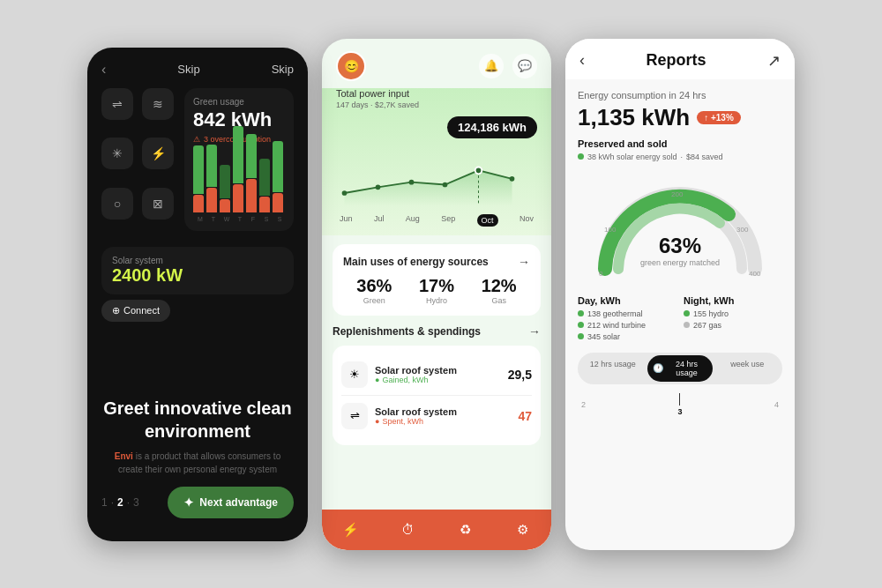 This screenshot has width=882, height=588. What do you see at coordinates (707, 325) in the screenshot?
I see `gas-label: 267 gas` at bounding box center [707, 325].